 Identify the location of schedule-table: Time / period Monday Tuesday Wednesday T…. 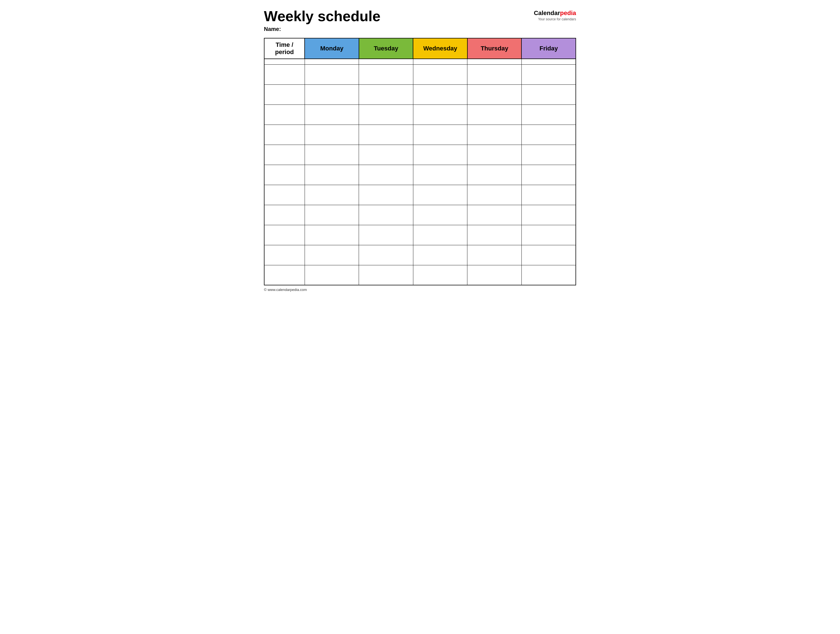
(420, 162).